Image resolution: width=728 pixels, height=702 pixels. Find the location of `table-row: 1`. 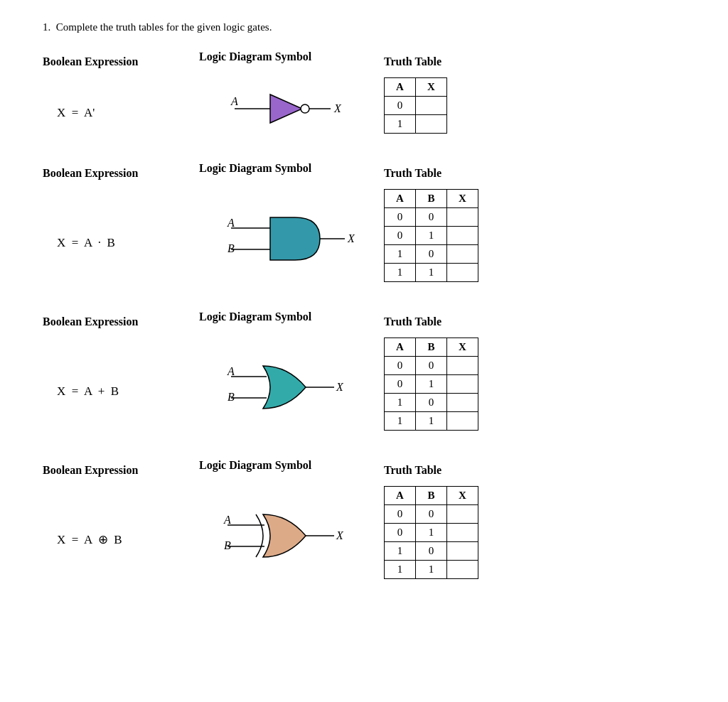

table-row: 1 is located at coordinates (416, 124).